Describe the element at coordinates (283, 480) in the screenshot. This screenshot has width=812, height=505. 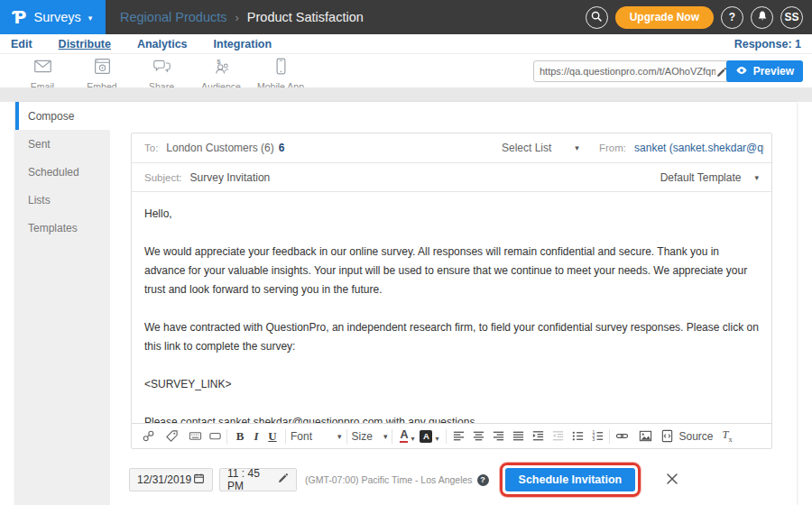
I see `pencil-icon` at that location.